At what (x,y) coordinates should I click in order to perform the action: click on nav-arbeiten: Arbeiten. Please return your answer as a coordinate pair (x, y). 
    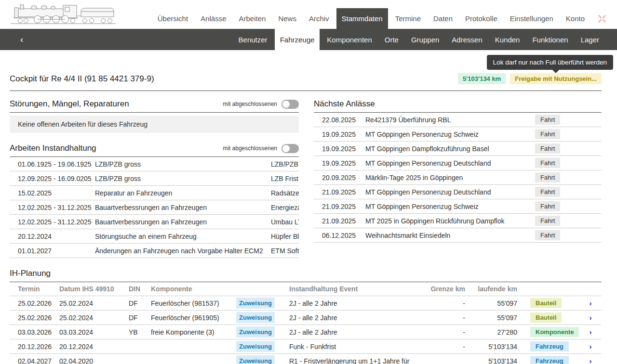
    Looking at the image, I should click on (253, 18).